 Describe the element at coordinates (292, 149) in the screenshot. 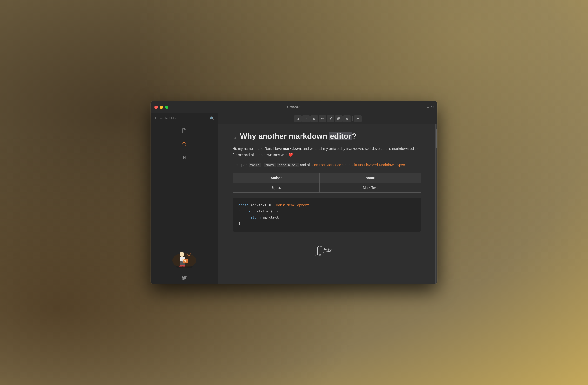

I see `bold-text: markdown` at that location.